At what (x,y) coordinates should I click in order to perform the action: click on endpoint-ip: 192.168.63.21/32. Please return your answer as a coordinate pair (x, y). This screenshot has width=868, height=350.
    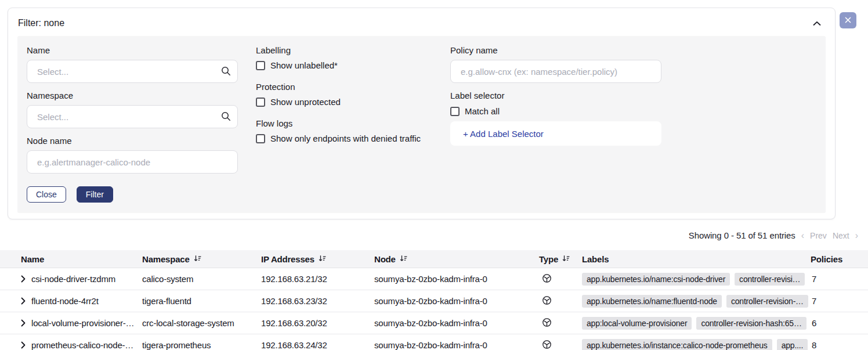
    Looking at the image, I should click on (318, 279).